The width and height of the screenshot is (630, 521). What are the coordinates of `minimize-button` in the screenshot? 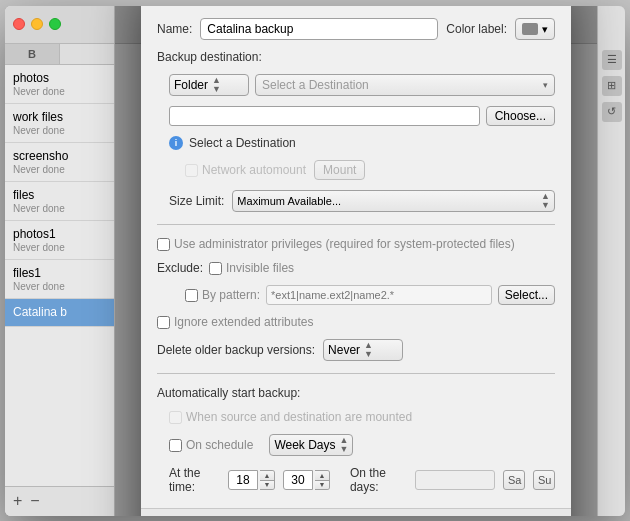 It's located at (37, 24).